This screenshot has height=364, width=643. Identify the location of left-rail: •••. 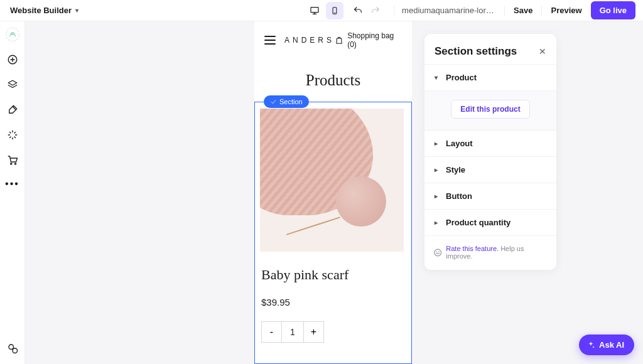
(13, 193).